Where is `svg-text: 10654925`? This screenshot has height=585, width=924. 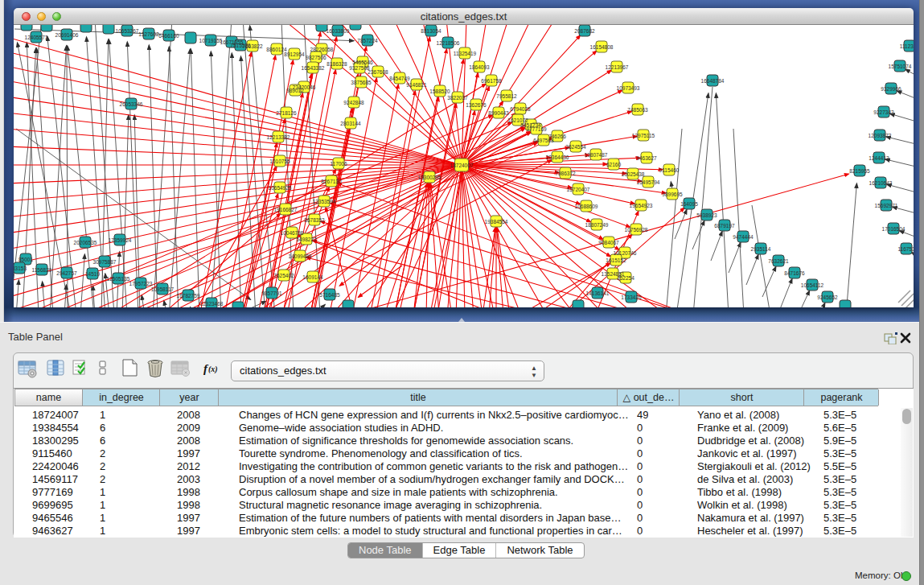 svg-text: 10654925 is located at coordinates (280, 188).